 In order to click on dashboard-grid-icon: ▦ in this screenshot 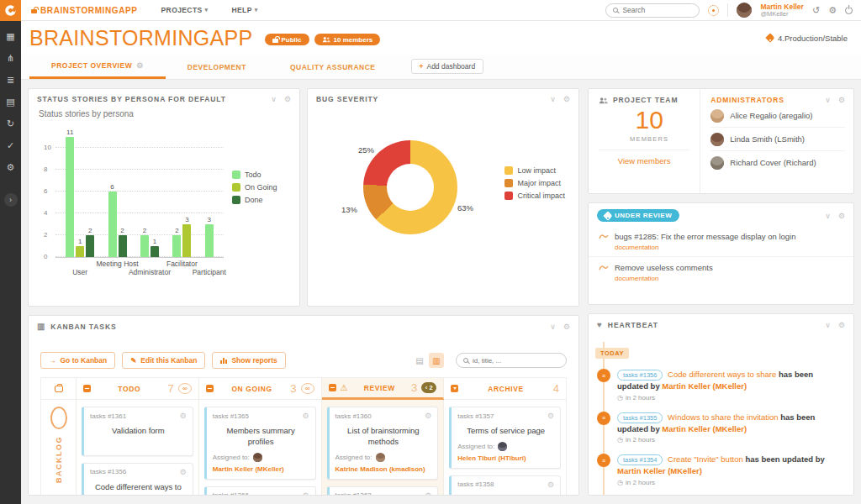, I will do `click(10, 37)`.